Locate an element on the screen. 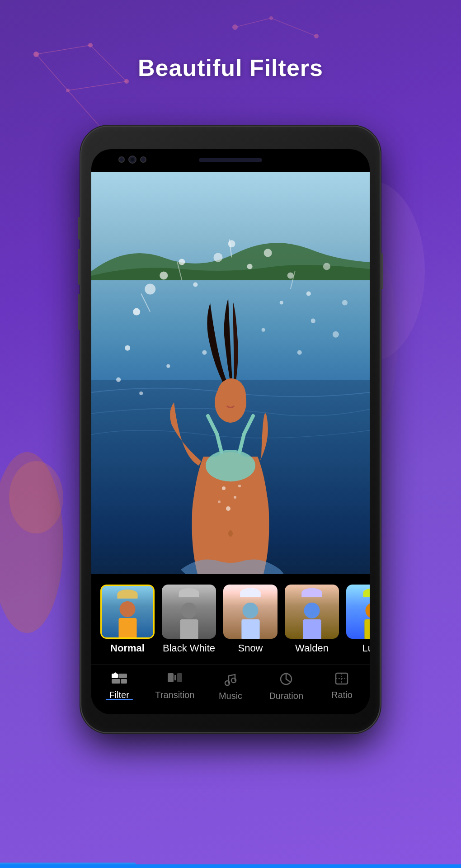  transition-icon is located at coordinates (175, 680).